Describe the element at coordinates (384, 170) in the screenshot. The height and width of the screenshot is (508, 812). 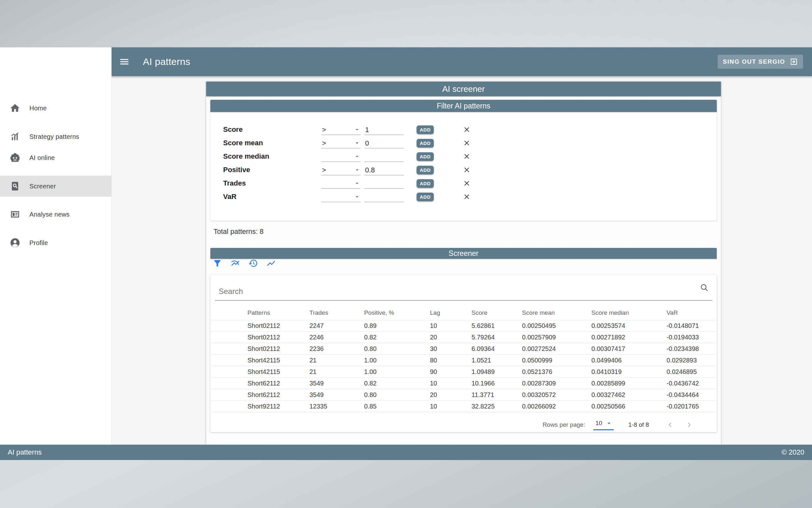
I see `filter-value-input: 0.8` at that location.